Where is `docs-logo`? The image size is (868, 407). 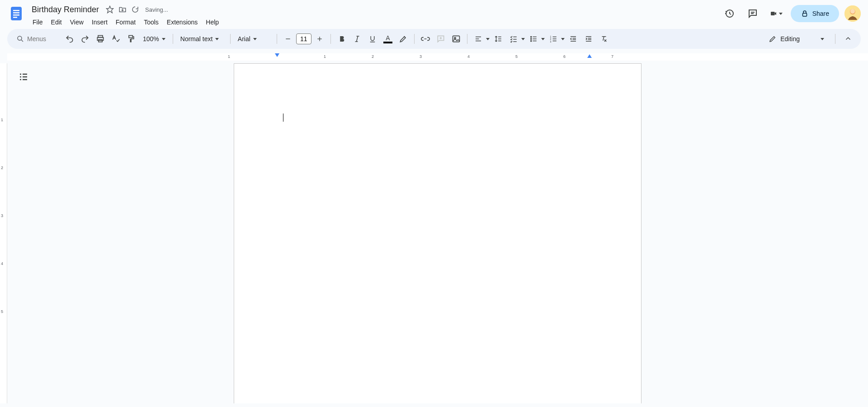 docs-logo is located at coordinates (16, 14).